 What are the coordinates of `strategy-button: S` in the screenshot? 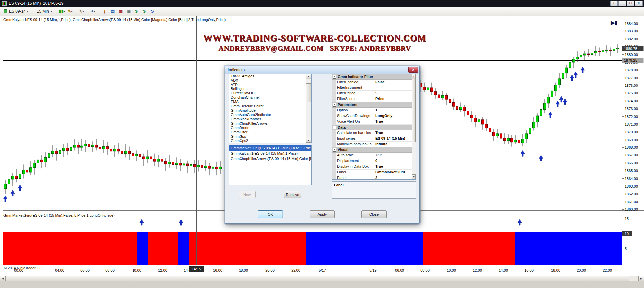 It's located at (152, 11).